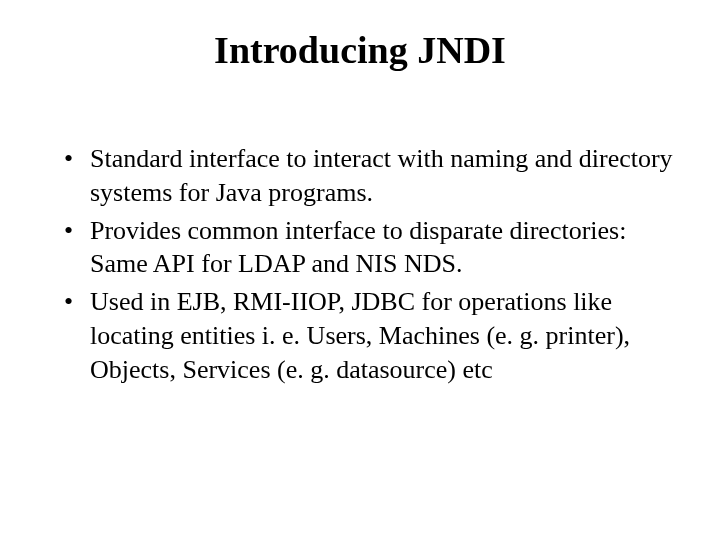 The image size is (720, 540). Describe the element at coordinates (360, 50) in the screenshot. I see `slide-title: Introducing JNDI` at that location.